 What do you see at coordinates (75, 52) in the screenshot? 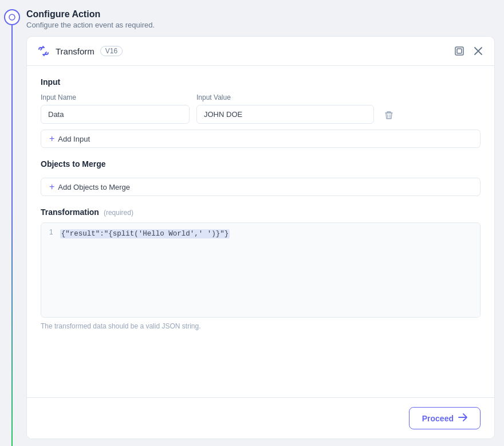
I see `transform-label: Transform` at bounding box center [75, 52].